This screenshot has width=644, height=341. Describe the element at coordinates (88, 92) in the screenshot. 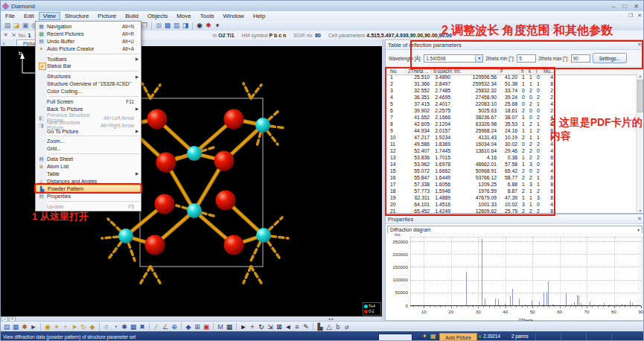

I see `menu-item-color-coding-: Color Coding...` at that location.